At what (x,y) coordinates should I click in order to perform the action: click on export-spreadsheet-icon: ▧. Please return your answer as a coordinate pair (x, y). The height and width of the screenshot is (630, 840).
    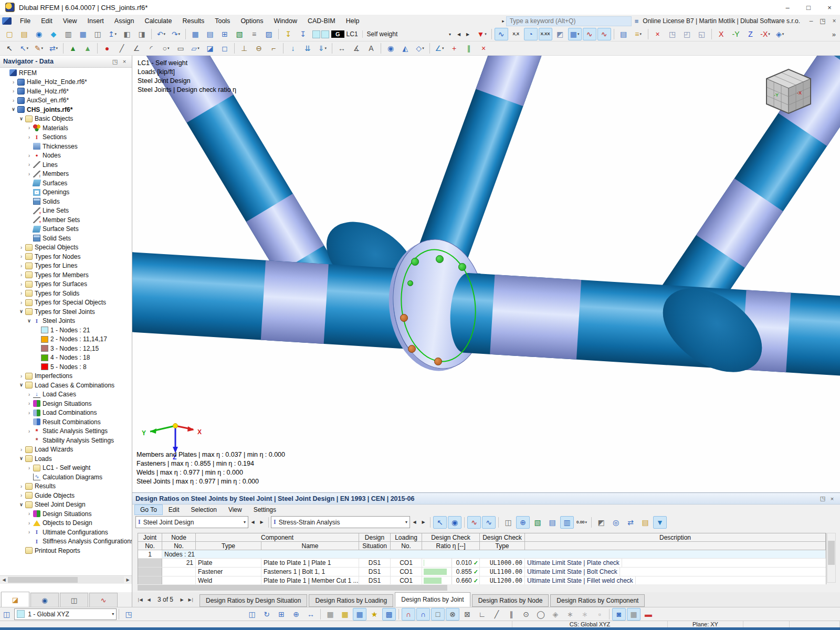
    Looking at the image, I should click on (239, 34).